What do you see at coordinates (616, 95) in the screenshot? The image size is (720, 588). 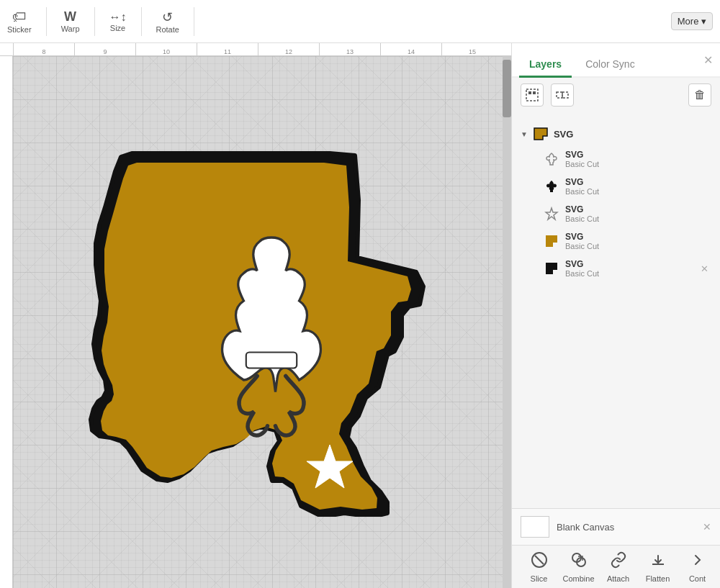 I see `layer-toolbar: 🗑` at bounding box center [616, 95].